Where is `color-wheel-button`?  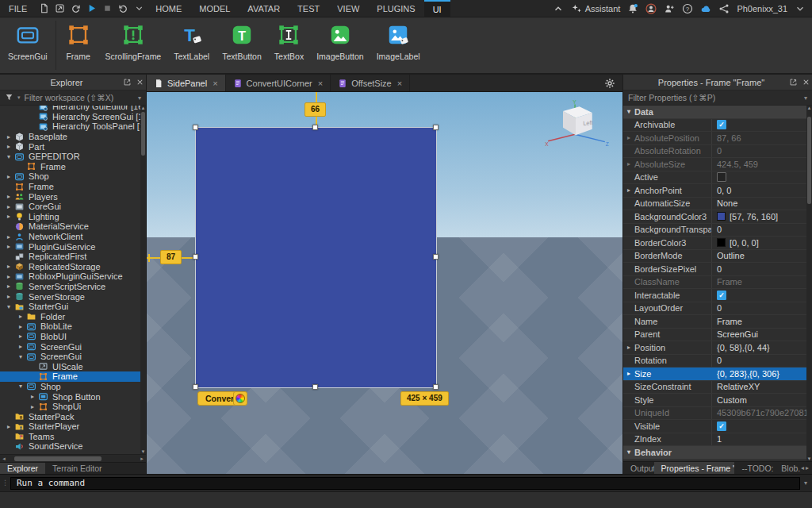
color-wheel-button is located at coordinates (240, 398).